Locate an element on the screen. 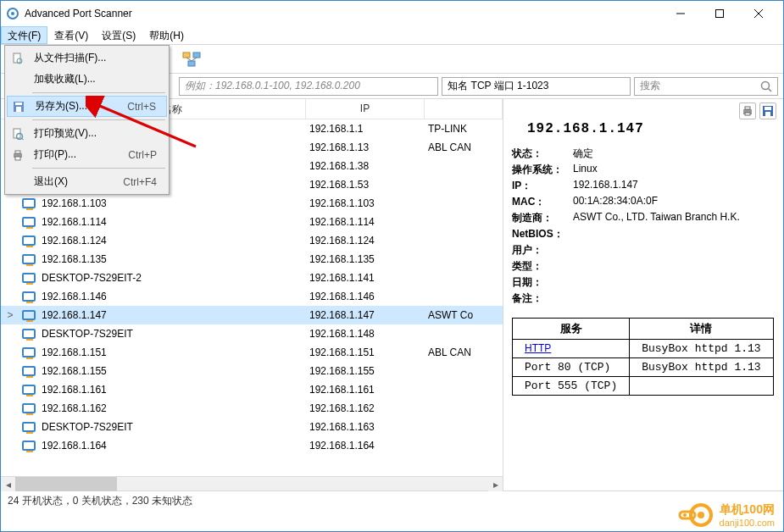 This screenshot has height=532, width=784. horizontal-scrollbar: ◂ ▸ is located at coordinates (252, 483).